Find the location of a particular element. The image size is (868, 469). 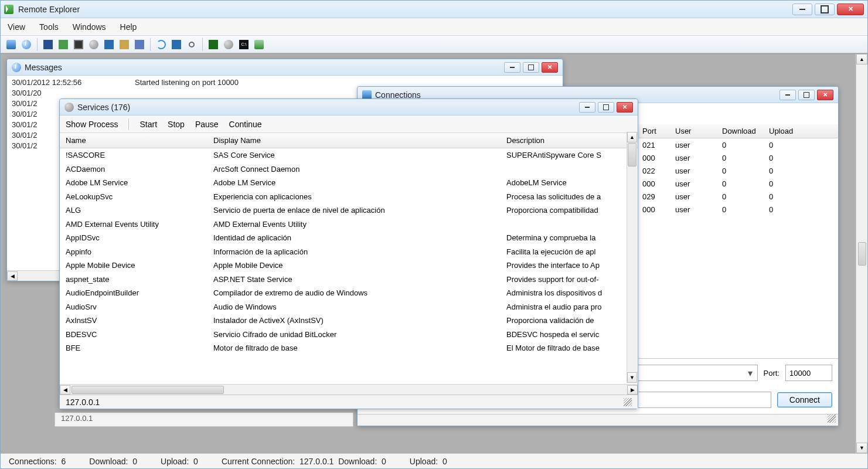

services-continue: Continue is located at coordinates (246, 124).